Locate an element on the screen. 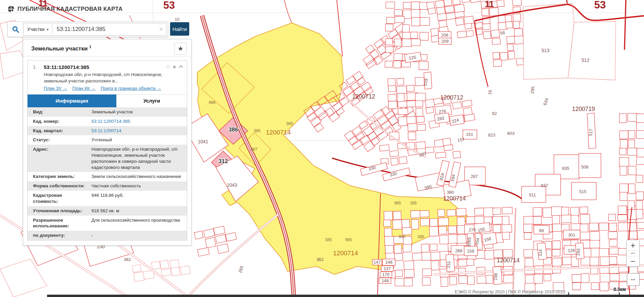 The image size is (644, 297). map-label: 635 is located at coordinates (566, 168).